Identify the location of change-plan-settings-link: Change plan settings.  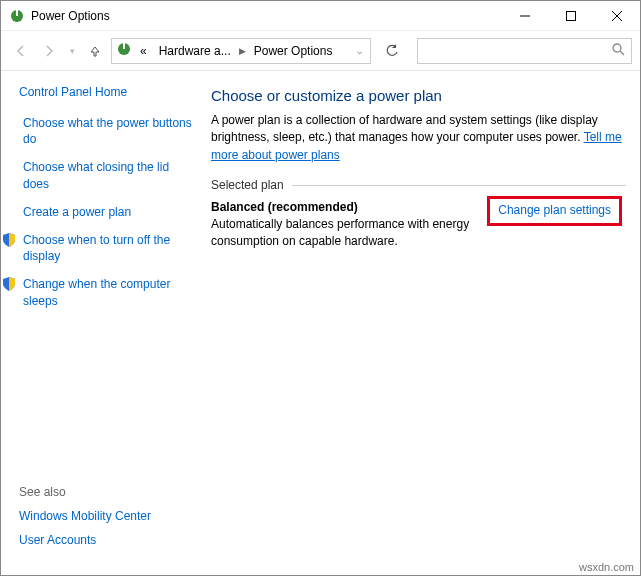
(554, 210).